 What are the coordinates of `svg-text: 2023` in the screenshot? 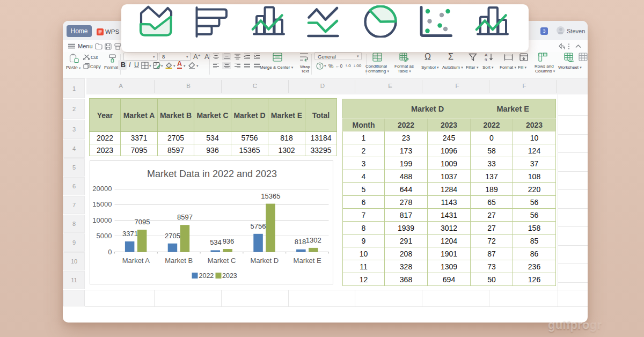 It's located at (230, 276).